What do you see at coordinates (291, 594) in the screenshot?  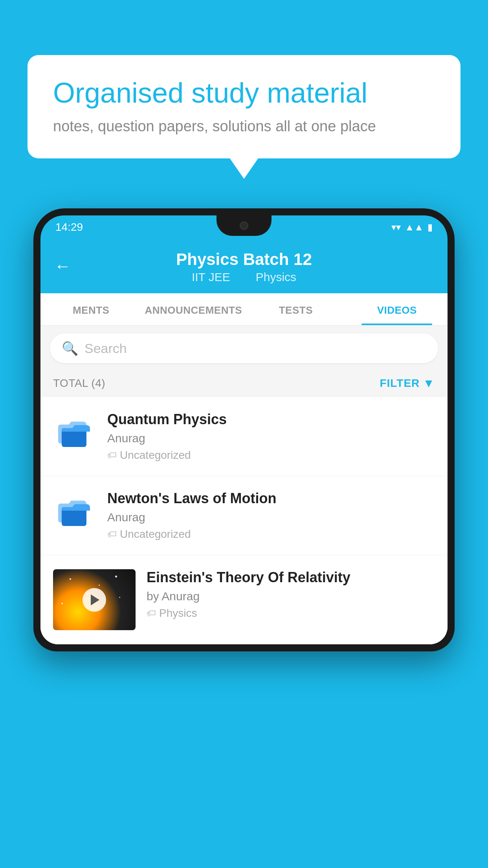 I see `video-info: Einstein's Theory Of Relativity by Anura…` at bounding box center [291, 594].